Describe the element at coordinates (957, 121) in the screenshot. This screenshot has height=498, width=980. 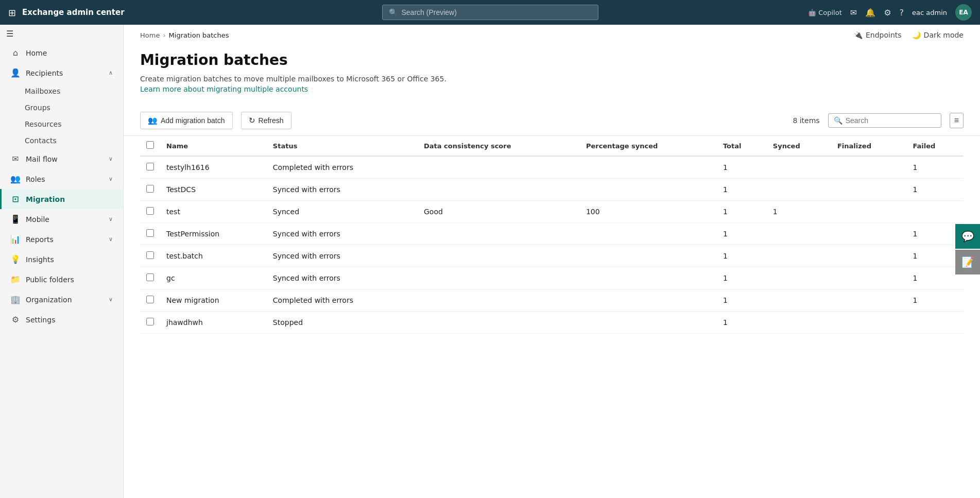
I see `filter-icon: ≡` at that location.